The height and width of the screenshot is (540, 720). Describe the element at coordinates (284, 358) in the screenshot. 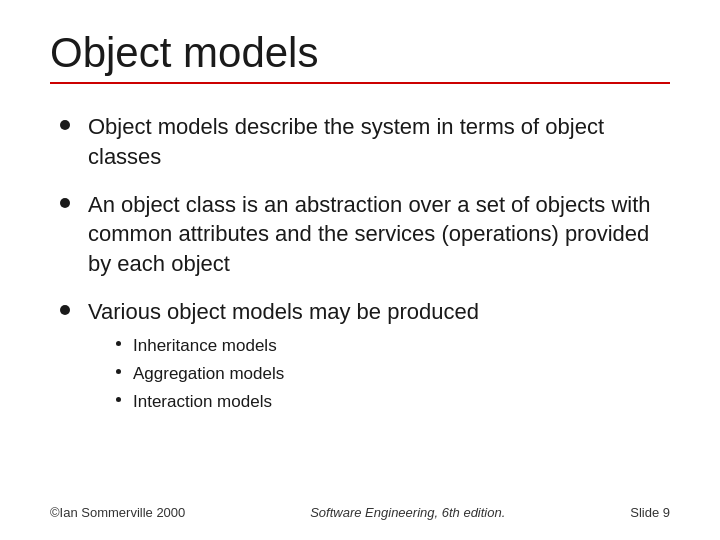

I see `bullet-item-3-content: Various object models may be produced In…` at that location.